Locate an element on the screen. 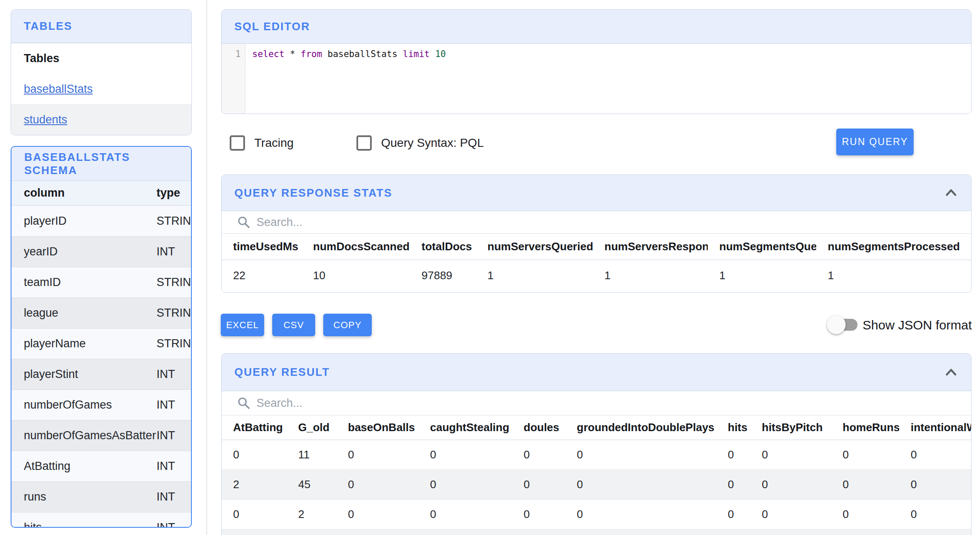 The width and height of the screenshot is (980, 535). schema-row: playerNameSTRING is located at coordinates (101, 343).